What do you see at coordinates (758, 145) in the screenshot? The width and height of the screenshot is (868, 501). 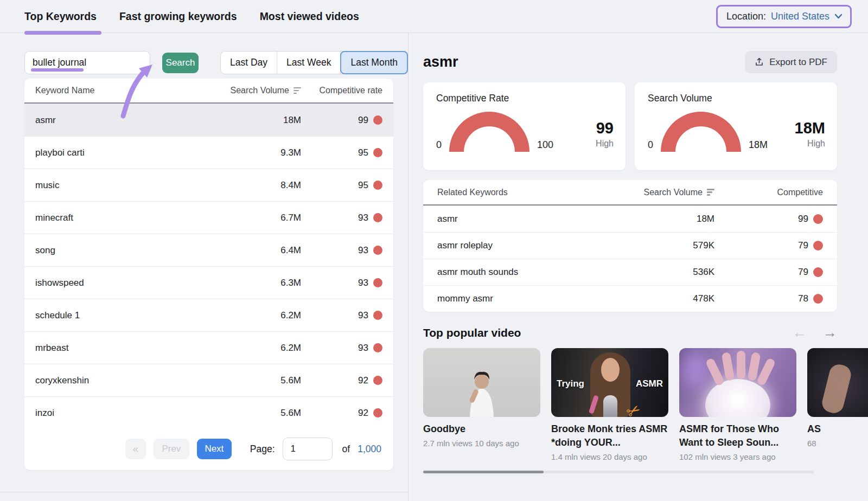 I see `gauge-max-label: 18M` at bounding box center [758, 145].